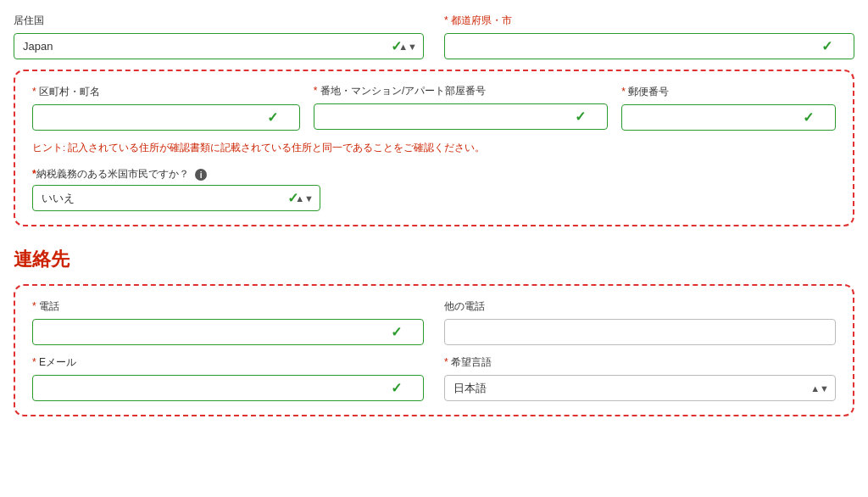  Describe the element at coordinates (166, 117) in the screenshot. I see `district-input: Minato` at that location.